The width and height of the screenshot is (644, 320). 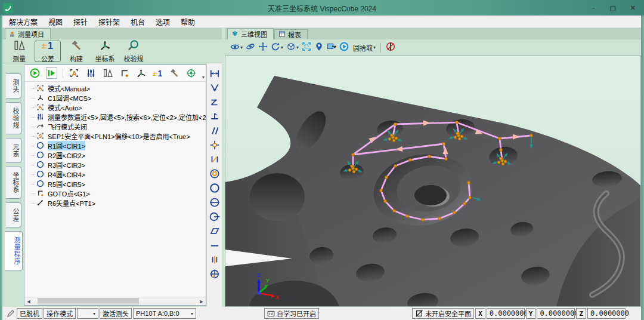 I want to click on gdt-parallel-slash-icon, so click(x=215, y=159).